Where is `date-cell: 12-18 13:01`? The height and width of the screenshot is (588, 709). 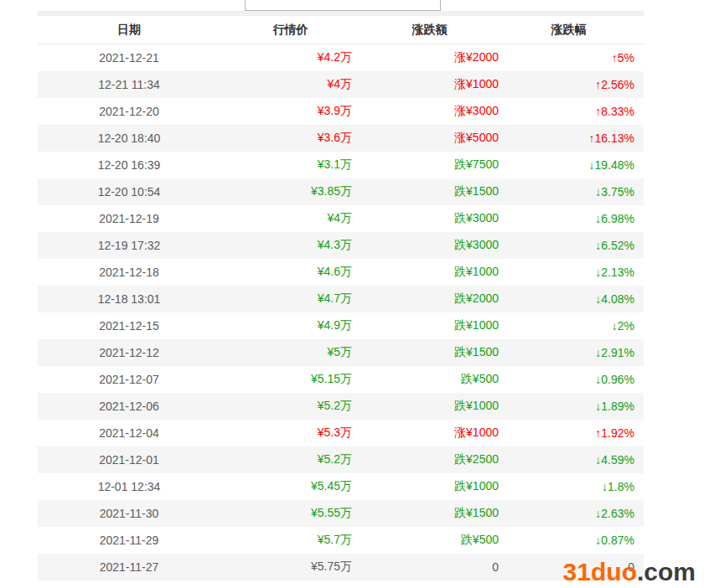
date-cell: 12-18 13:01 is located at coordinates (129, 299).